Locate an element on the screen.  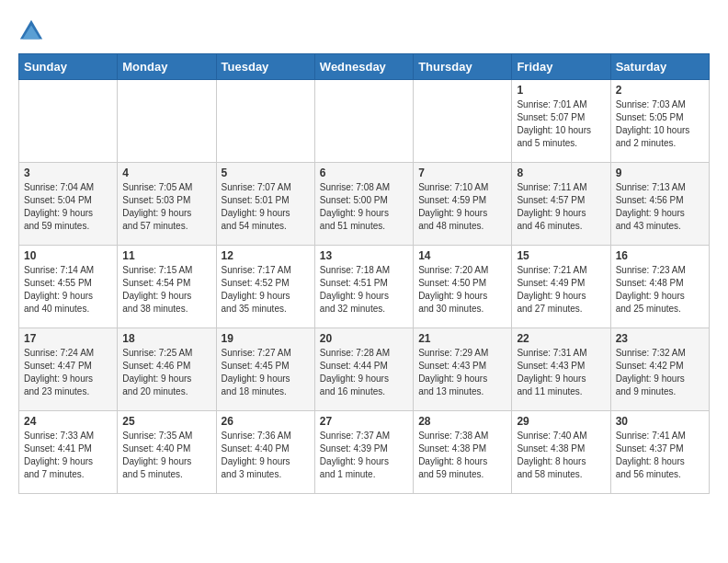
day-info: Sunrise: 7:31 AM Sunset: 4:43 PM Dayligh… is located at coordinates (561, 373).